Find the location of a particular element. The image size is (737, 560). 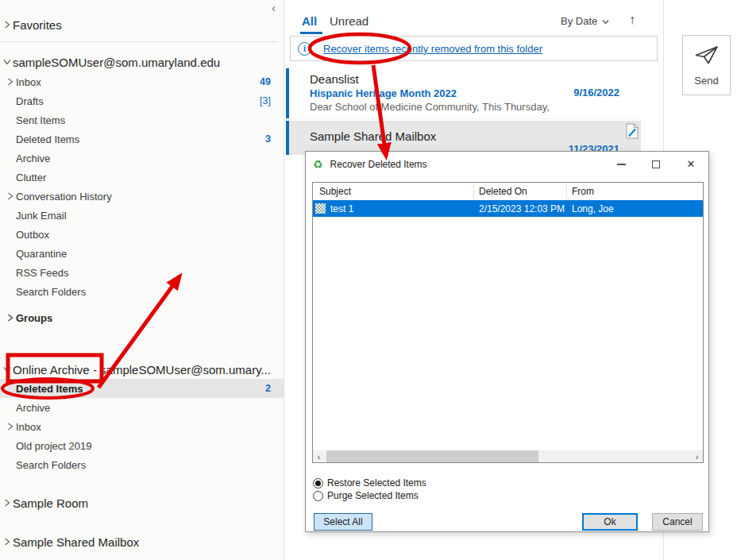

folder-count: 2 is located at coordinates (268, 388).